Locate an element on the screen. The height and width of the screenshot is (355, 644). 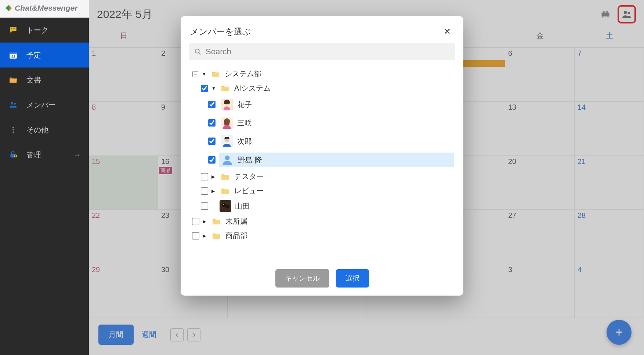
tree-user-jiro: 次郎 is located at coordinates (322, 141).